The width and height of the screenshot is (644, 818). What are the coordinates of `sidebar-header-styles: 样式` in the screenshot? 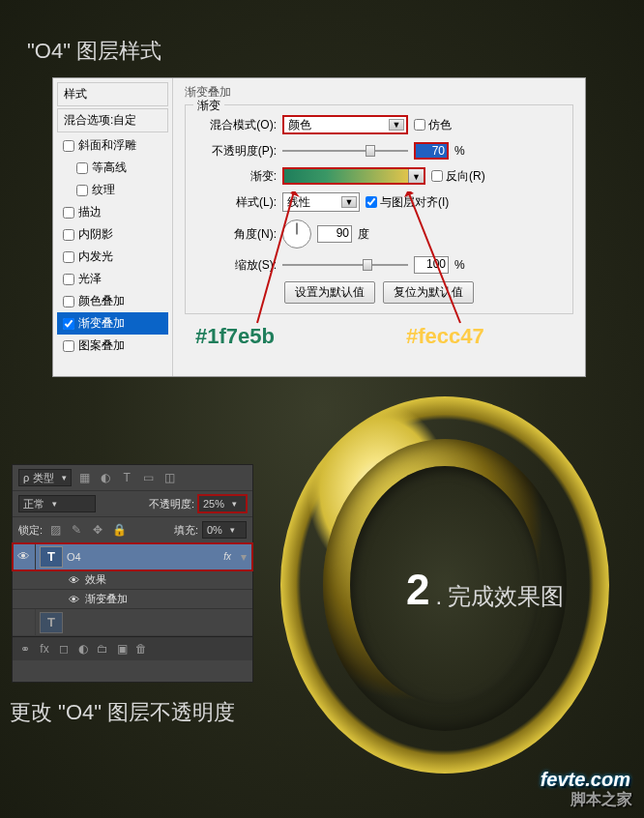 It's located at (112, 95).